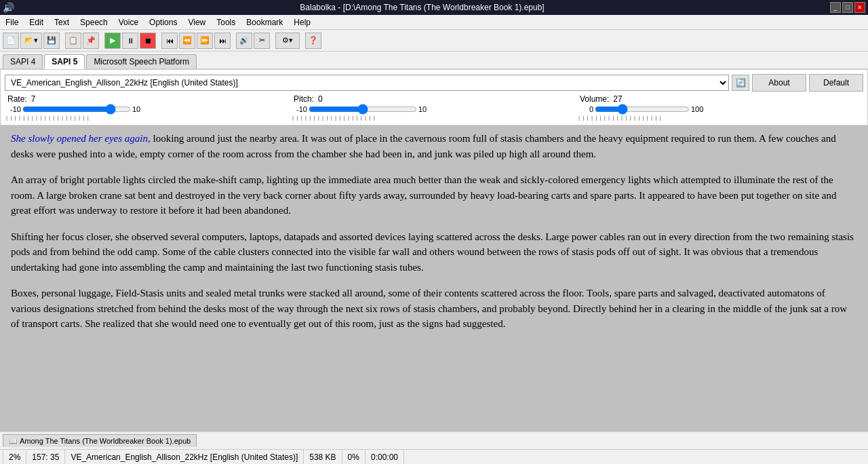 Image resolution: width=868 pixels, height=464 pixels. Describe the element at coordinates (91, 41) in the screenshot. I see `paste-button: 📌` at that location.